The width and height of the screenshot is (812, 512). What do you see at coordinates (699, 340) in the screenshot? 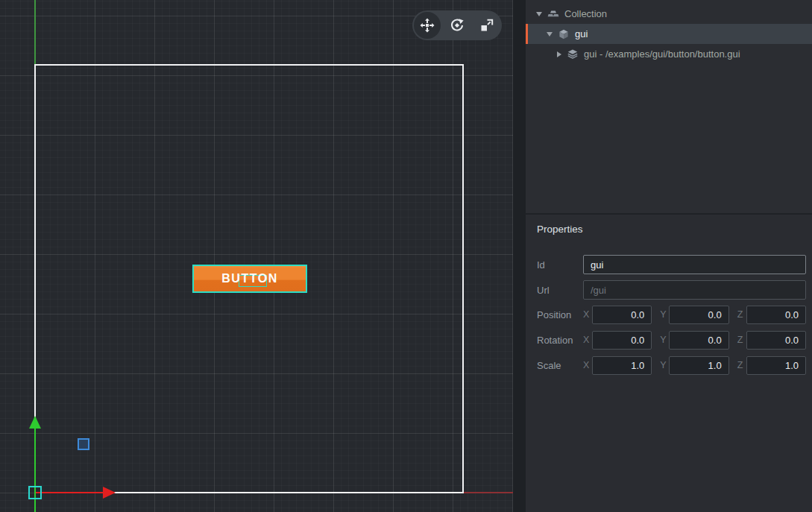
I see `rotation-y-input` at bounding box center [699, 340].